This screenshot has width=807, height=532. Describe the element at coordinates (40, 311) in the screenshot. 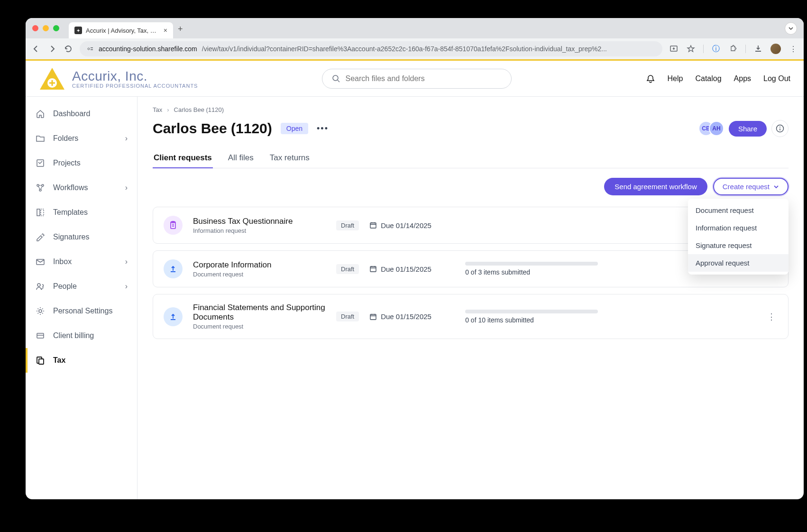

I see `gear-icon` at that location.